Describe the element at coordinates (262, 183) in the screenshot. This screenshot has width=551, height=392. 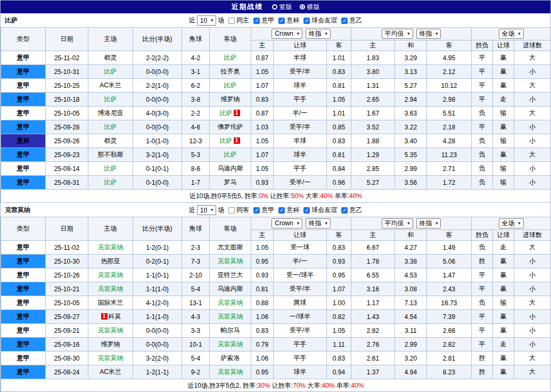
I see `odds-home-cell: 0.93` at that location.